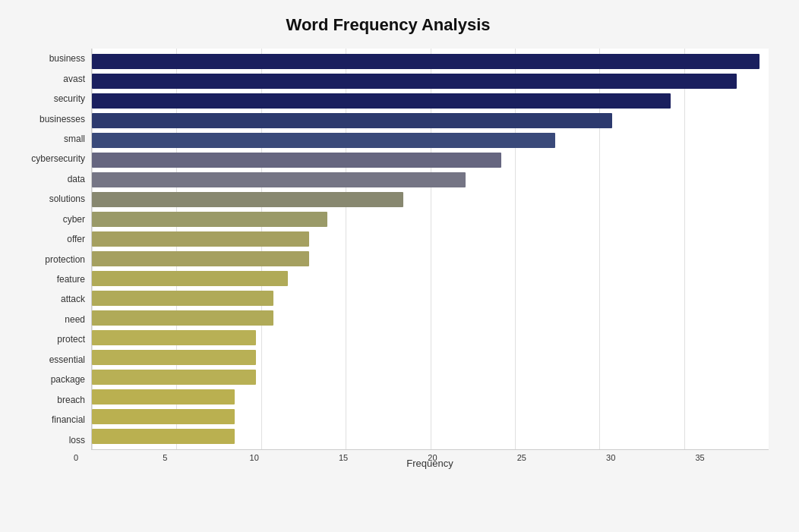  I want to click on y-label: avast, so click(74, 79).